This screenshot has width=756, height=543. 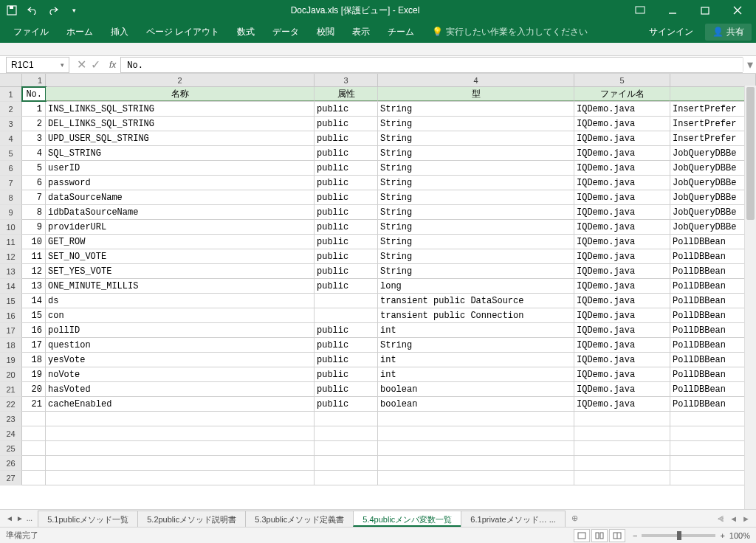 What do you see at coordinates (476, 404) in the screenshot?
I see `cell: boolean` at bounding box center [476, 404].